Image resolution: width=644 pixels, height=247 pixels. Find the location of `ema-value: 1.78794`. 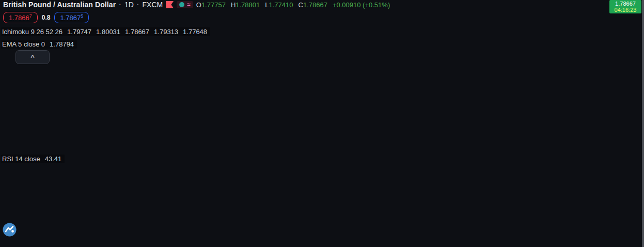

ema-value: 1.78794 is located at coordinates (62, 44).